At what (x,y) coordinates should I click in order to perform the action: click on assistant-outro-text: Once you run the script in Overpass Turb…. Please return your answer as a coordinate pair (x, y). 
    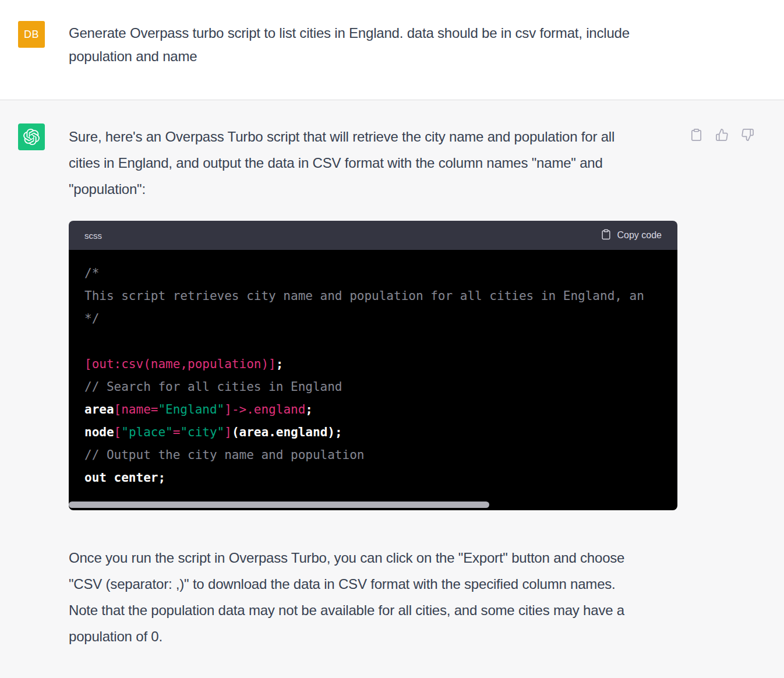
    Looking at the image, I should click on (392, 597).